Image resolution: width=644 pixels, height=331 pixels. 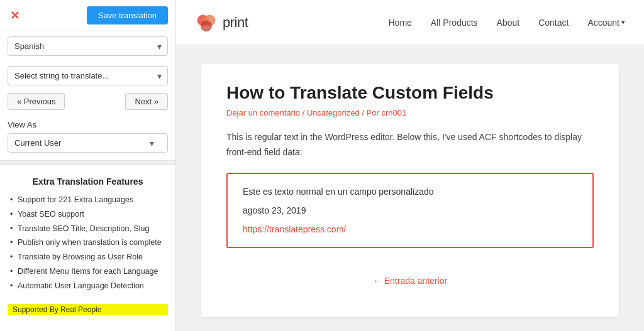 I want to click on supported-badge: Supported By Real People, so click(x=88, y=310).